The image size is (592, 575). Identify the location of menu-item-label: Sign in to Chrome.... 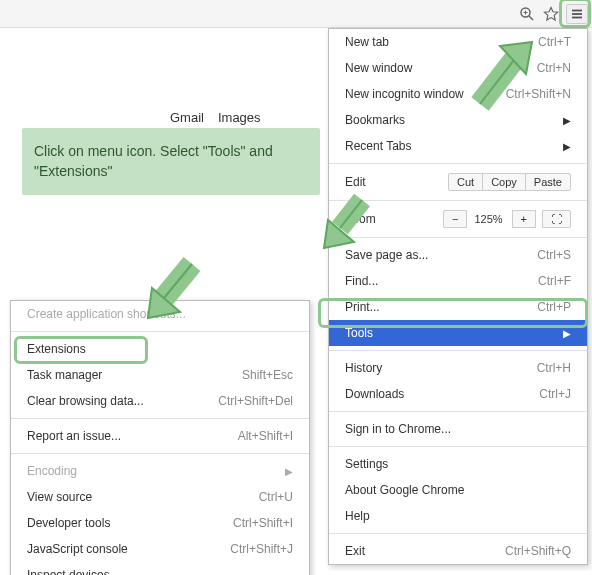
(458, 429).